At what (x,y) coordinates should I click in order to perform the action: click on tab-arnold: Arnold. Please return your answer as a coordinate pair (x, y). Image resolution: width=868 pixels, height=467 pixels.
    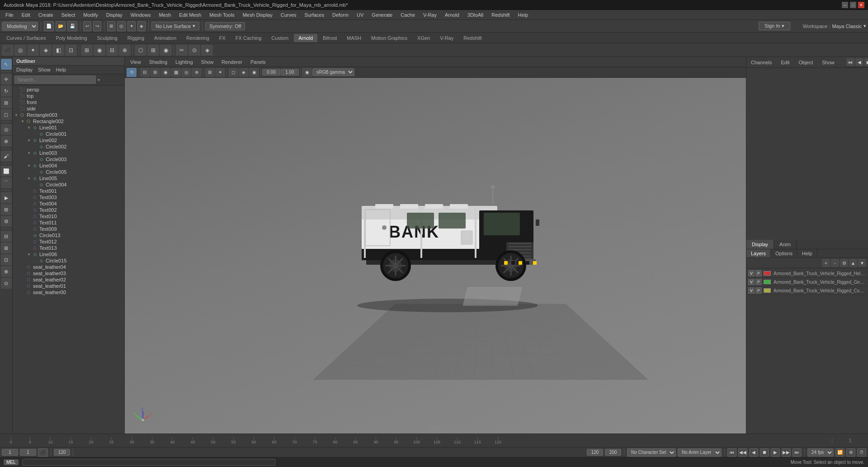
    Looking at the image, I should click on (306, 38).